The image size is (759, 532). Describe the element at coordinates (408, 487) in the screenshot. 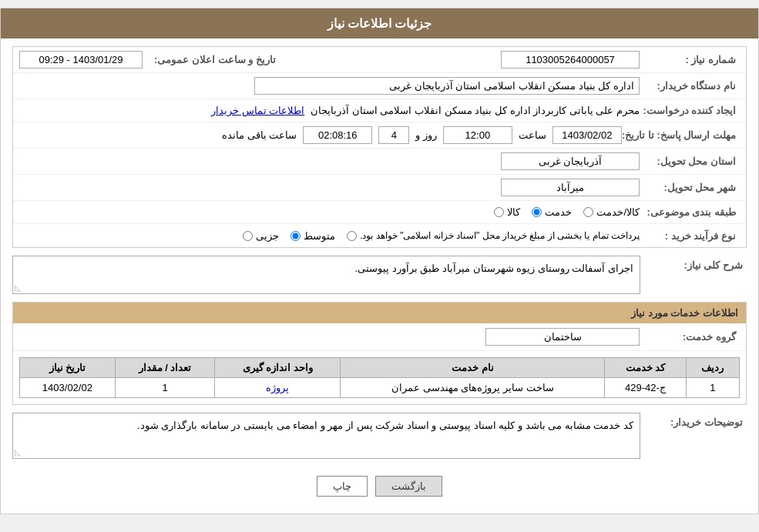

I see `back-button: بازگشت` at that location.